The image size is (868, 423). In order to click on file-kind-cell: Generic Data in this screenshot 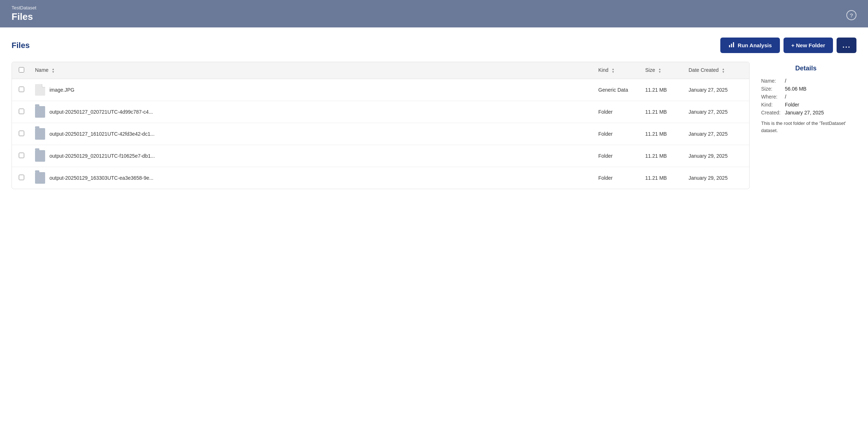, I will do `click(617, 90)`.